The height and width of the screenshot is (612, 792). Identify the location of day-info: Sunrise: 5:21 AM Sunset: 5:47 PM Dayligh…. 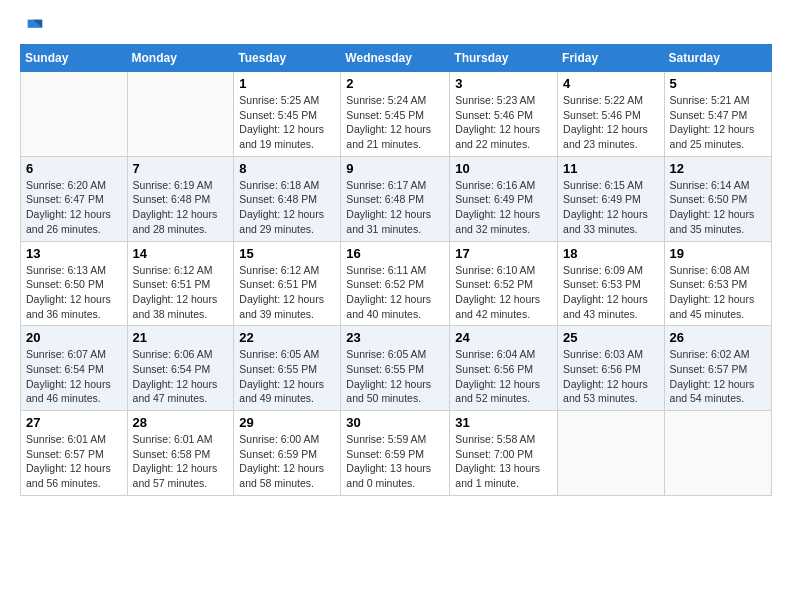
(718, 122).